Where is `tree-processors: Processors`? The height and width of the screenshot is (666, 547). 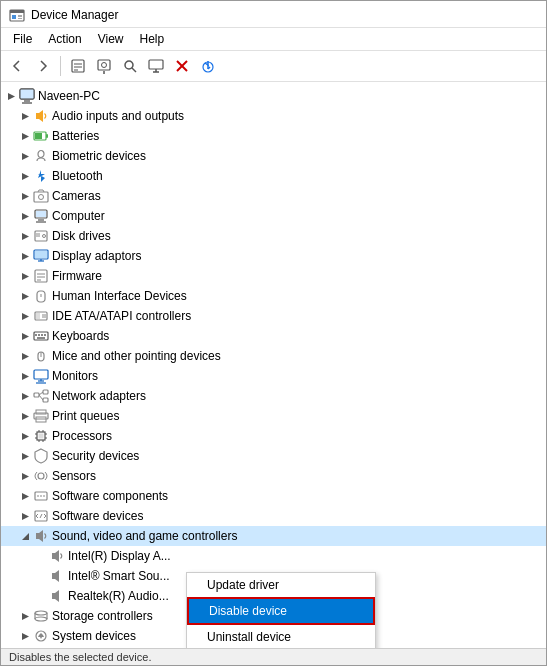
tree-processors: Processors is located at coordinates (274, 436).